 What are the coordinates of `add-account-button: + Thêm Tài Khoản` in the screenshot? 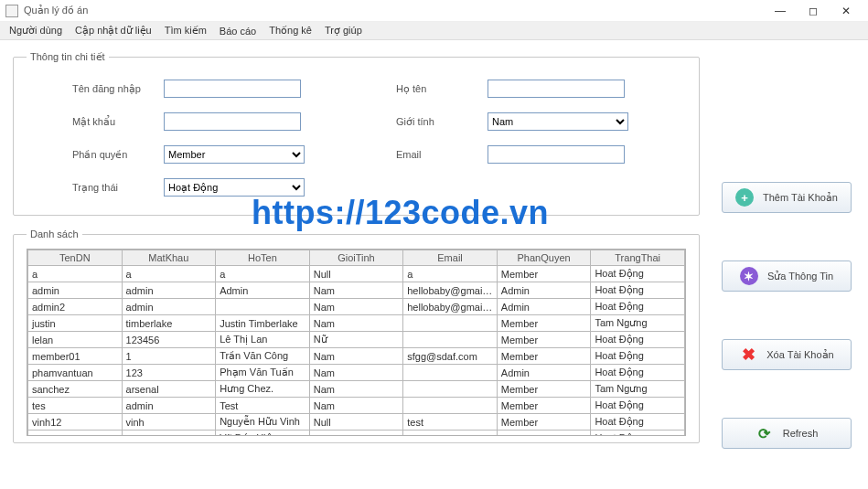 It's located at (787, 197).